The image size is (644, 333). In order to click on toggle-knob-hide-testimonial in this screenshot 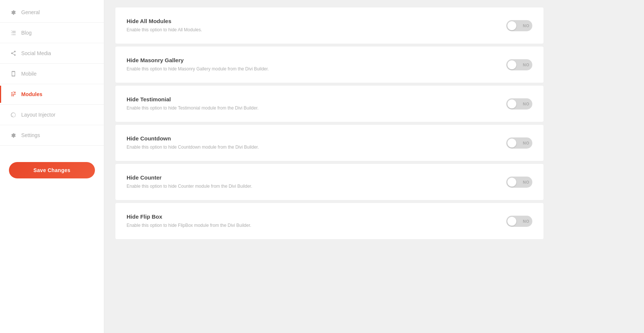, I will do `click(512, 104)`.